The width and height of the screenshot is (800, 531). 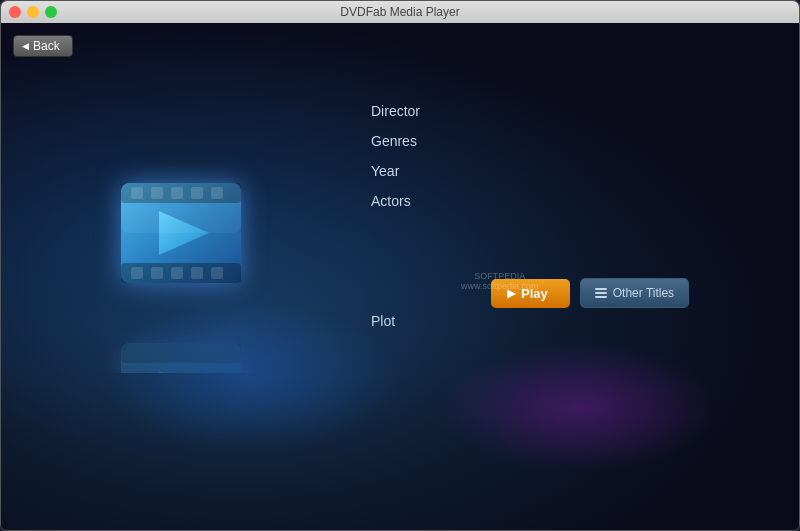 What do you see at coordinates (601, 293) in the screenshot?
I see `list-icon` at bounding box center [601, 293].